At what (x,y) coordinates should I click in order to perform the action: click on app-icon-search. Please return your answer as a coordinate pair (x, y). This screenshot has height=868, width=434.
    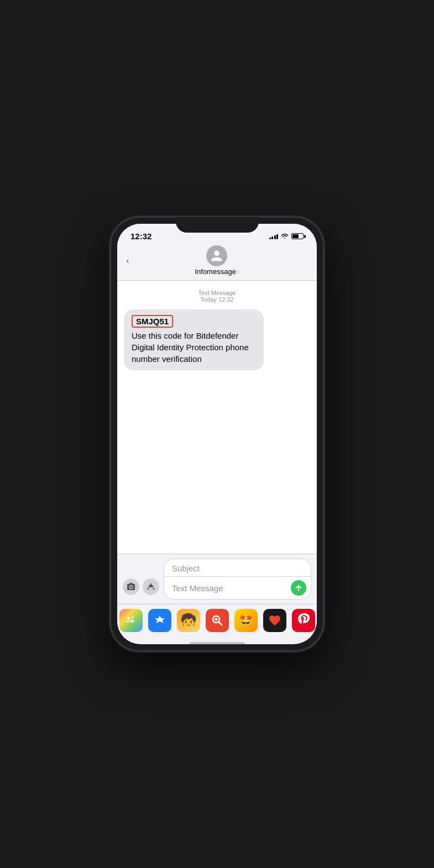
    Looking at the image, I should click on (217, 620).